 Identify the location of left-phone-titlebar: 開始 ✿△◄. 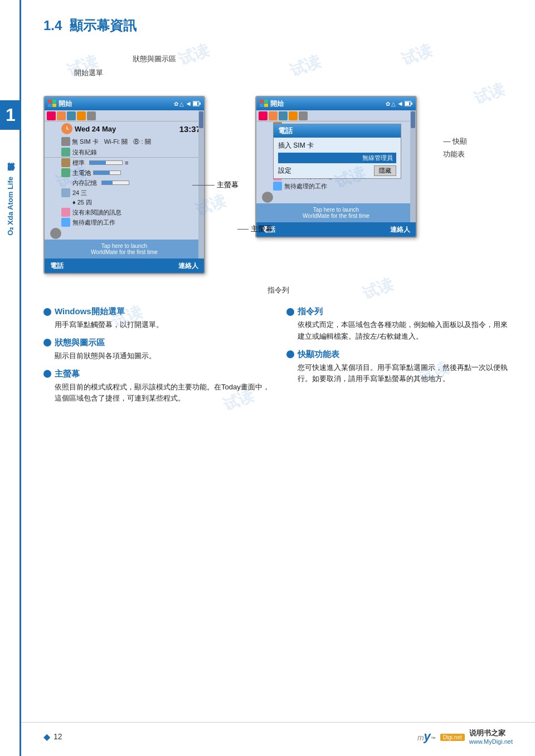
(124, 104).